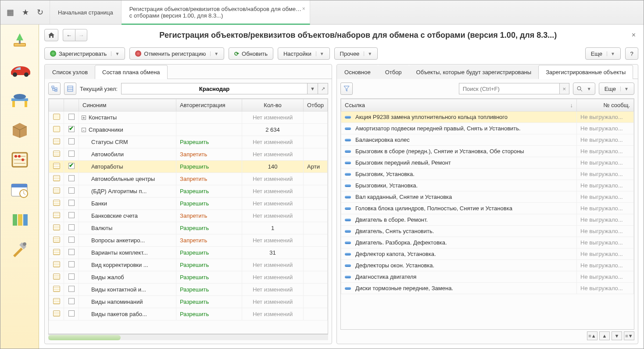 This screenshot has width=644, height=349. Describe the element at coordinates (177, 54) in the screenshot. I see `unregister-button: Отменить регистрацию ▼` at that location.